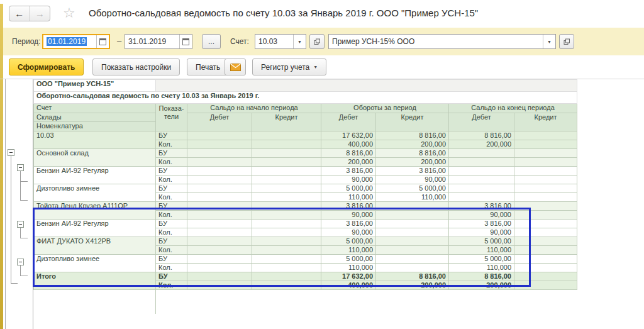 The height and width of the screenshot is (329, 644). I want to click on organization-open-button, so click(567, 42).